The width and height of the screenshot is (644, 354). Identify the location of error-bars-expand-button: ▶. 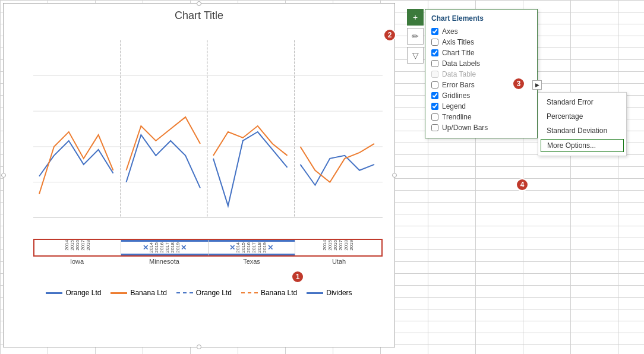
(537, 85).